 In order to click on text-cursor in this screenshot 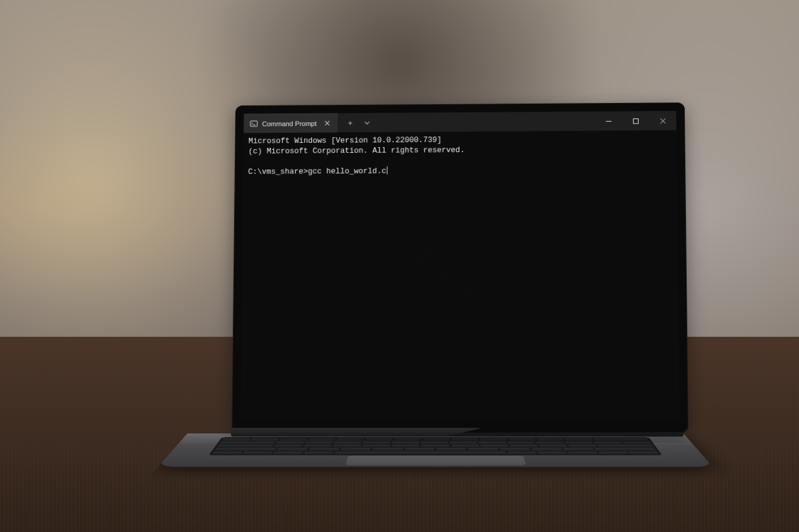, I will do `click(387, 170)`.